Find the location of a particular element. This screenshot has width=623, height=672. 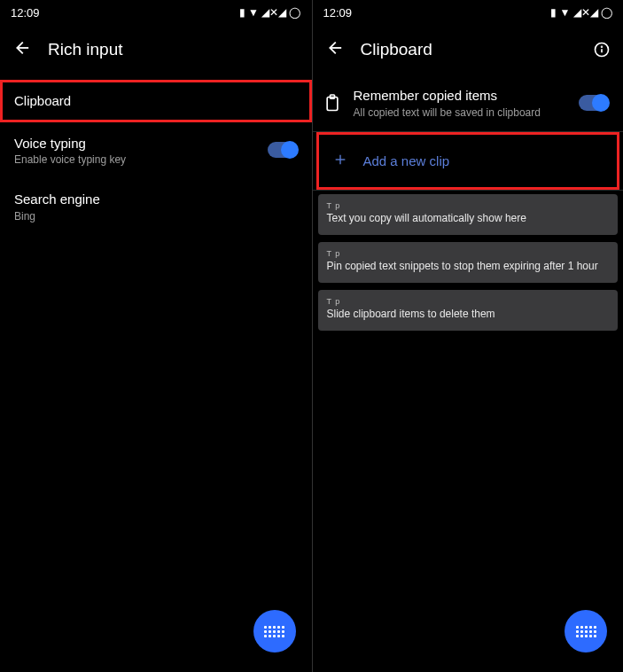

clipboard-icon is located at coordinates (332, 103).